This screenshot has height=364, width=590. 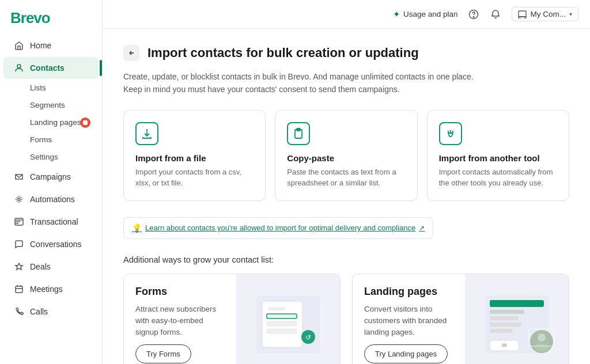 What do you see at coordinates (137, 228) in the screenshot?
I see `learn-icon: 💡` at bounding box center [137, 228].